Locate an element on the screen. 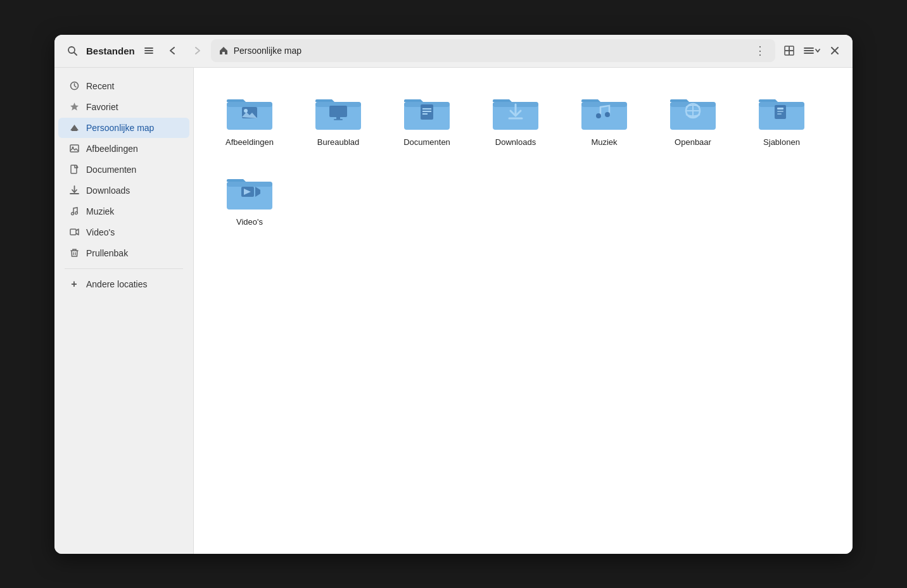 Image resolution: width=907 pixels, height=588 pixels. folder-item-muziek: Muziek is located at coordinates (604, 118).